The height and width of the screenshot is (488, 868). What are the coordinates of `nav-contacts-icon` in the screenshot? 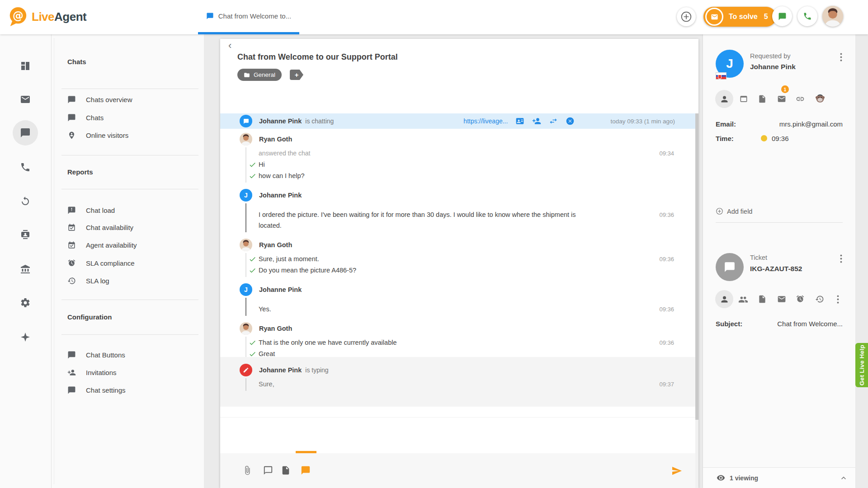 It's located at (25, 235).